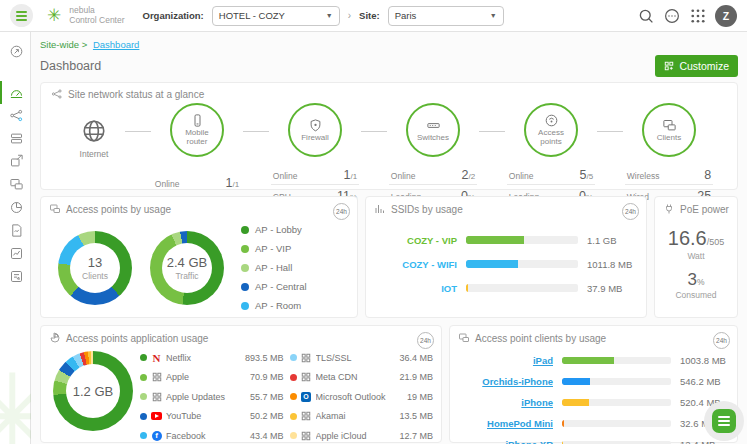 This screenshot has height=444, width=747. What do you see at coordinates (116, 44) in the screenshot?
I see `breadcrumb-current-link: Dashboard` at bounding box center [116, 44].